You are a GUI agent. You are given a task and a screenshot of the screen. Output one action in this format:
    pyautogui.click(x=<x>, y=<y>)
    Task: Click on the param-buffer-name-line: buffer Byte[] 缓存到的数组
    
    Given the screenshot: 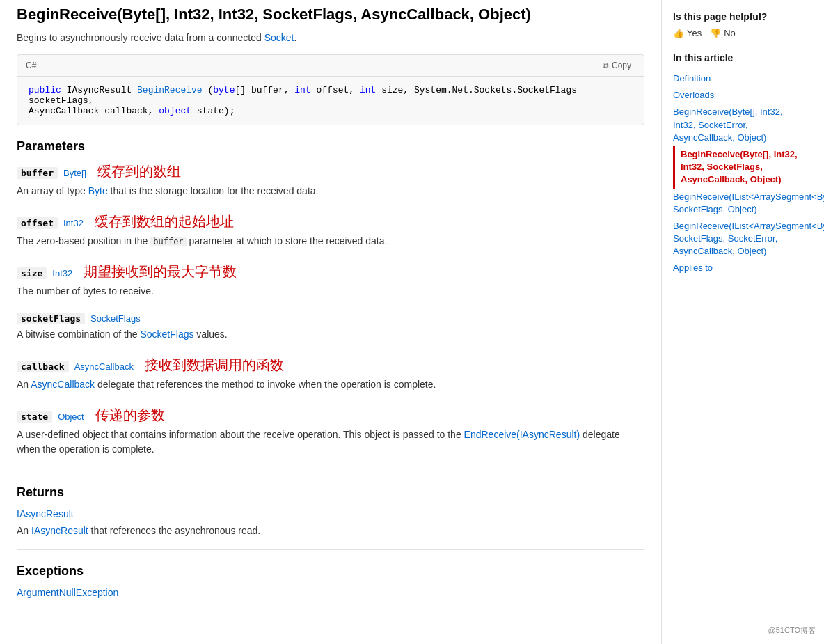 What is the action you would take?
    pyautogui.click(x=331, y=171)
    